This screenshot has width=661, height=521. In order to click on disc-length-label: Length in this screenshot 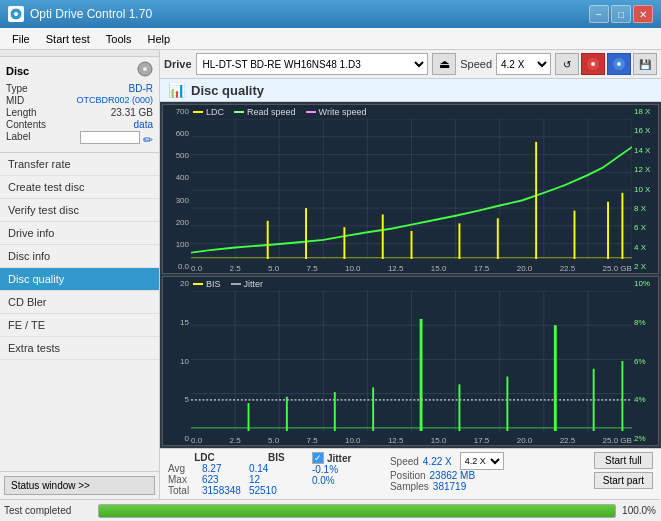, I will do `click(22, 112)`.